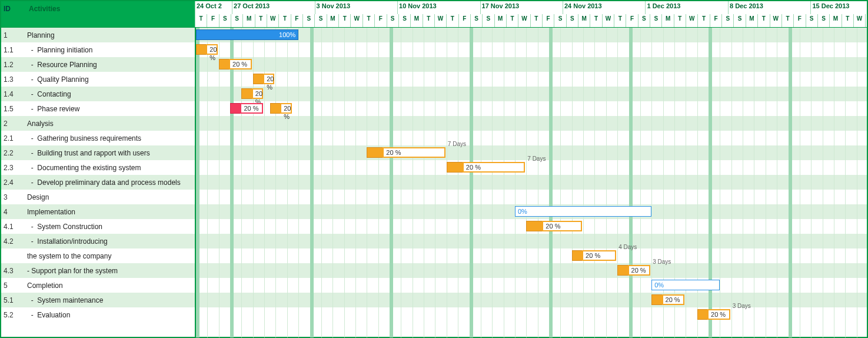 The width and height of the screenshot is (868, 338). Describe the element at coordinates (531, 14) in the screenshot. I see `header-timeline: 24 Oct 227 Oct 20133 Nov 201310 Nov 2013…` at that location.